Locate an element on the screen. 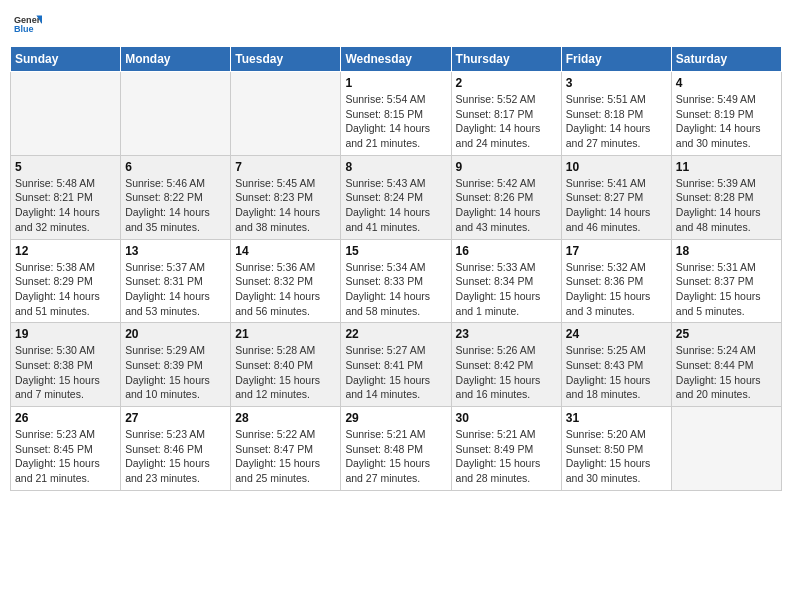  calendar-cell: 28Sunrise: 5:22 AM Sunset: 8:47 PM Dayli… is located at coordinates (286, 449).